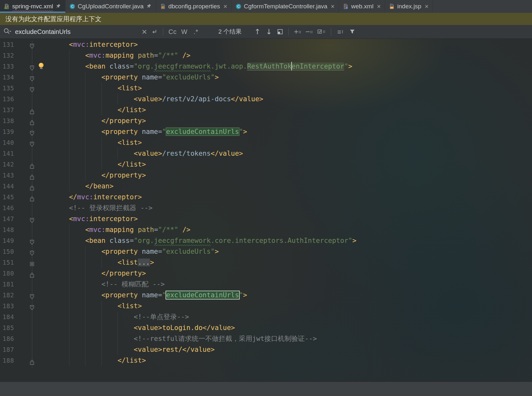 The width and height of the screenshot is (532, 396). Describe the element at coordinates (352, 32) in the screenshot. I see `filter-search-button` at that location.